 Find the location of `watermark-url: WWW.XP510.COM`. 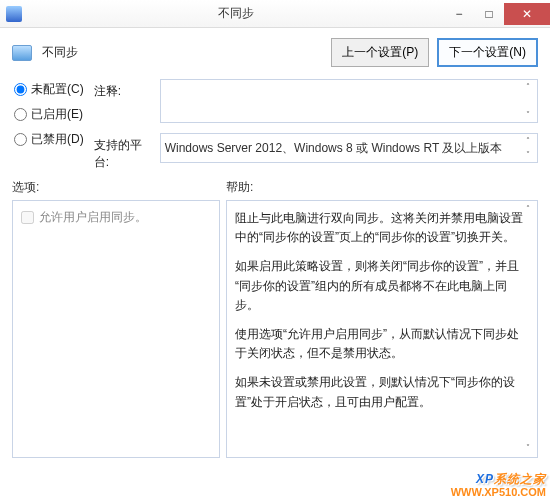

watermark-url: WWW.XP510.COM is located at coordinates (498, 492).